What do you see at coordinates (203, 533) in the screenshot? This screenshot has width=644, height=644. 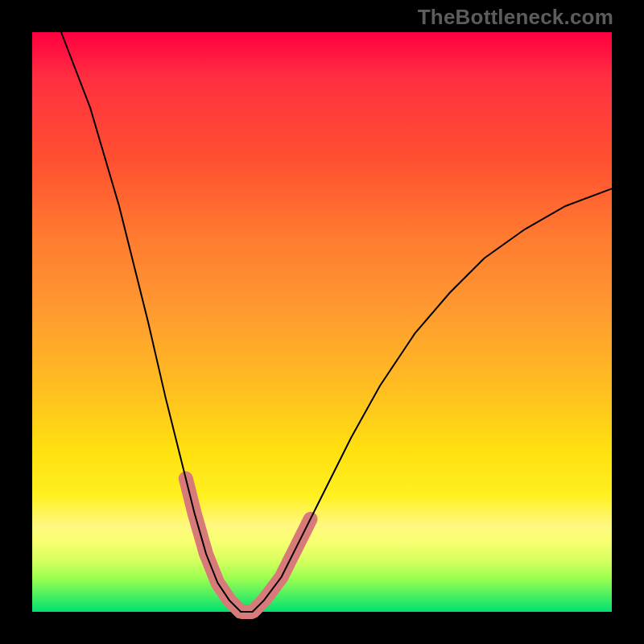 I see `left-band` at bounding box center [203, 533].